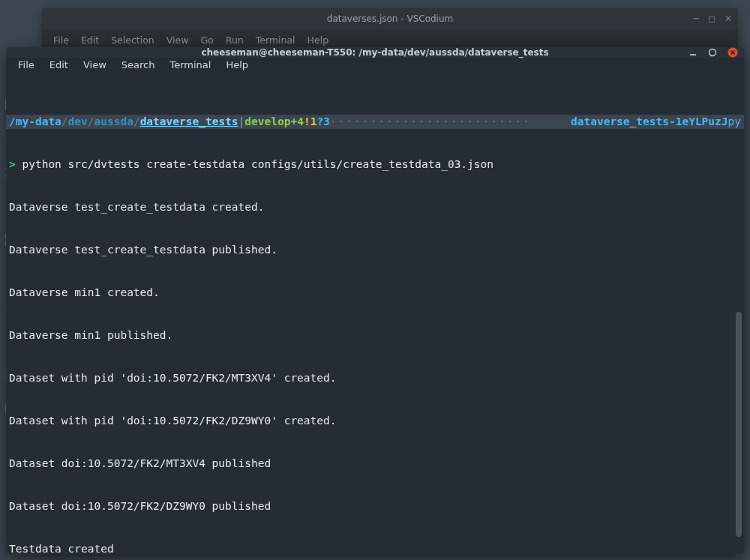  Describe the element at coordinates (375, 378) in the screenshot. I see `output-line: Dataset with pid 'doi:10.5072/FK2/MT3XV4…` at that location.